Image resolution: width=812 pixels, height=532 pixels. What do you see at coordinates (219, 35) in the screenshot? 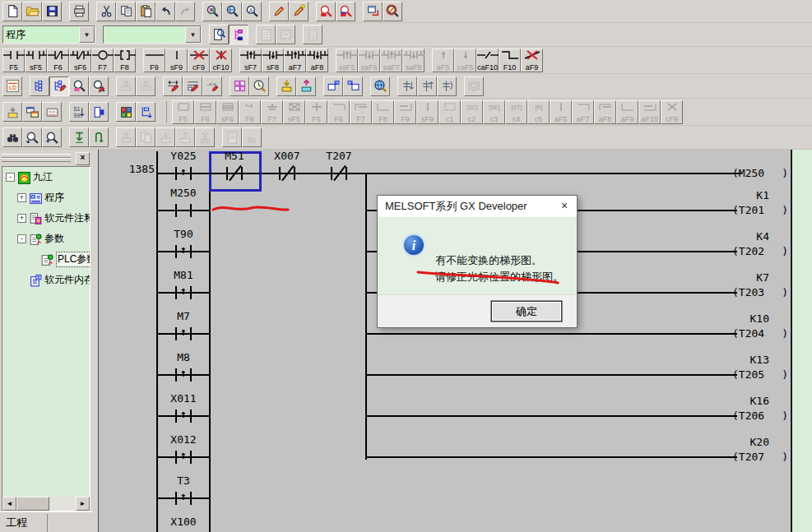
I see `comment-display-button` at bounding box center [219, 35].